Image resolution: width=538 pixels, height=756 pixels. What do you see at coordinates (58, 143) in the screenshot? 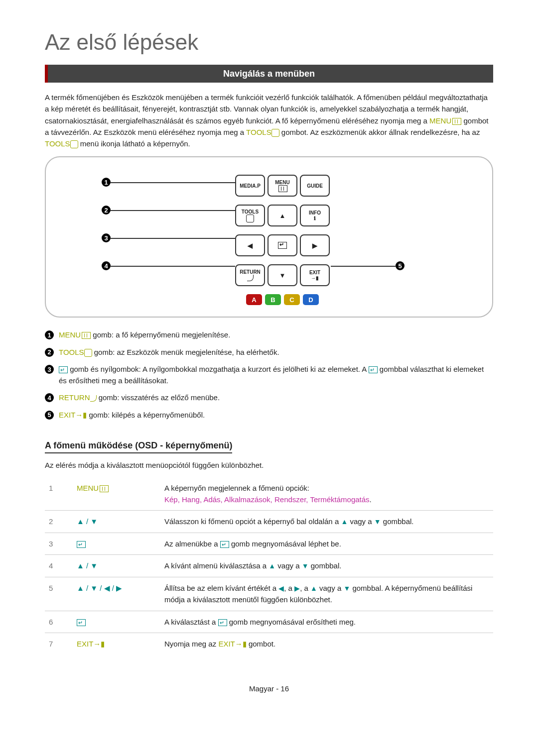
I see `tools-label-2: TOOLS` at bounding box center [58, 143].